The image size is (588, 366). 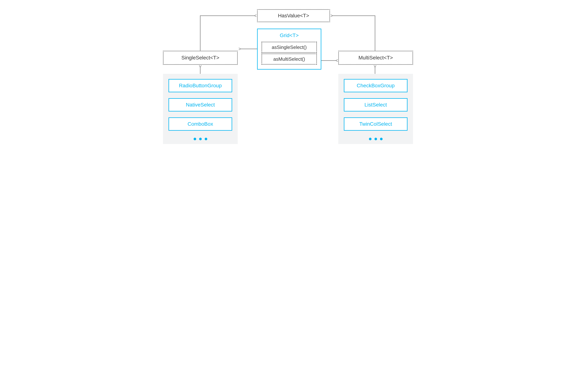 What do you see at coordinates (289, 59) in the screenshot?
I see `grid-method-multi: asMultiSelect()` at bounding box center [289, 59].